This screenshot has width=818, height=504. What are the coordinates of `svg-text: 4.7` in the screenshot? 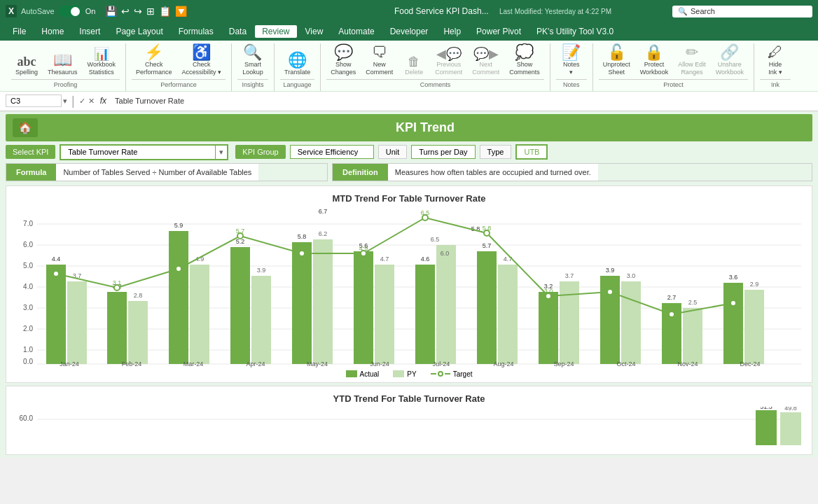 It's located at (508, 259).